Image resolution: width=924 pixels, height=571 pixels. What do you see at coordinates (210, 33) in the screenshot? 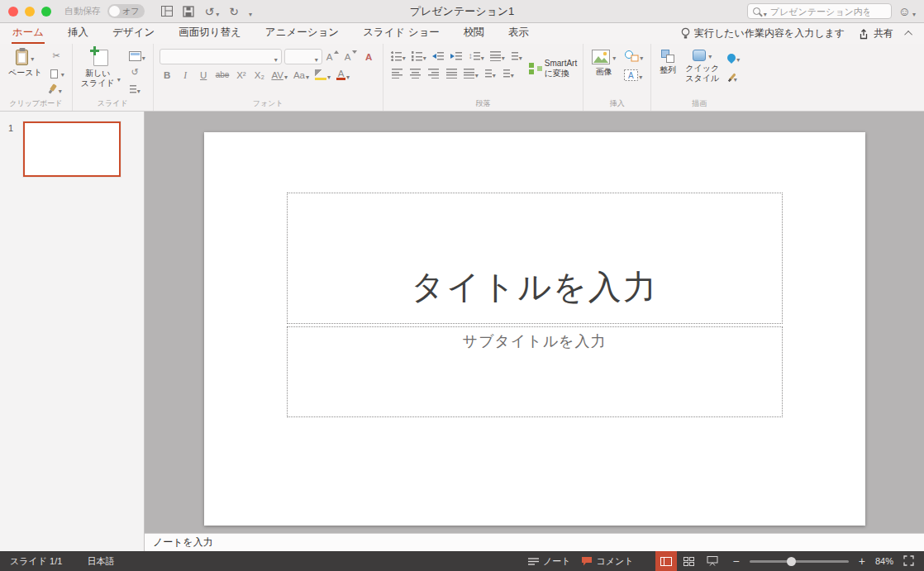
I see `tab-transitions: 画面切り替え` at bounding box center [210, 33].